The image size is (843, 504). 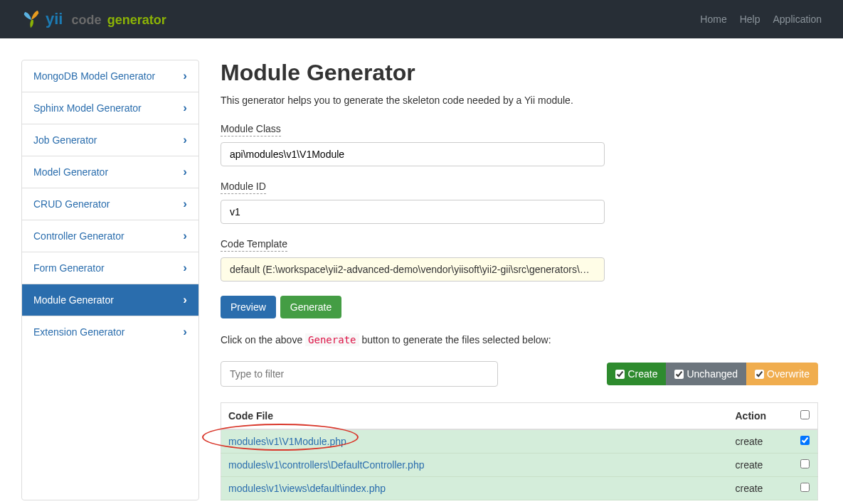 What do you see at coordinates (519, 465) in the screenshot?
I see `table-row: modules\v1\controllers\DefaultController…` at bounding box center [519, 465].